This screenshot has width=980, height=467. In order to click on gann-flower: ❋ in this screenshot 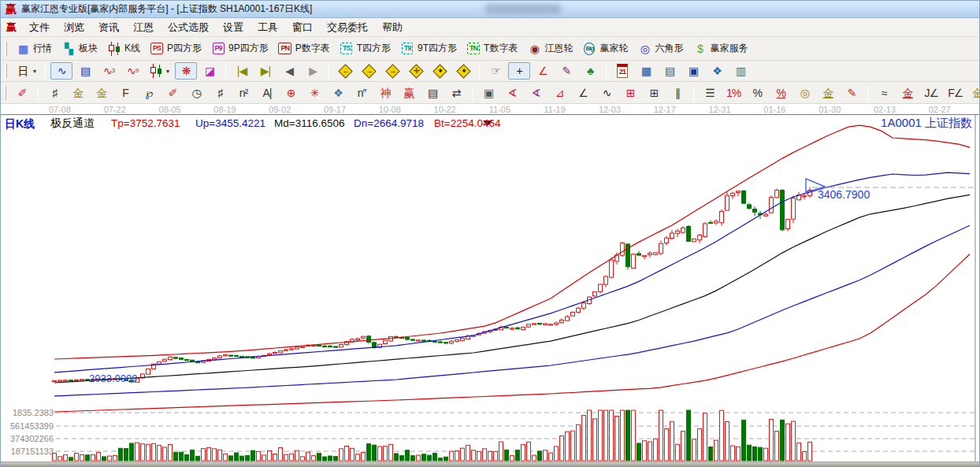, I will do `click(186, 71)`.